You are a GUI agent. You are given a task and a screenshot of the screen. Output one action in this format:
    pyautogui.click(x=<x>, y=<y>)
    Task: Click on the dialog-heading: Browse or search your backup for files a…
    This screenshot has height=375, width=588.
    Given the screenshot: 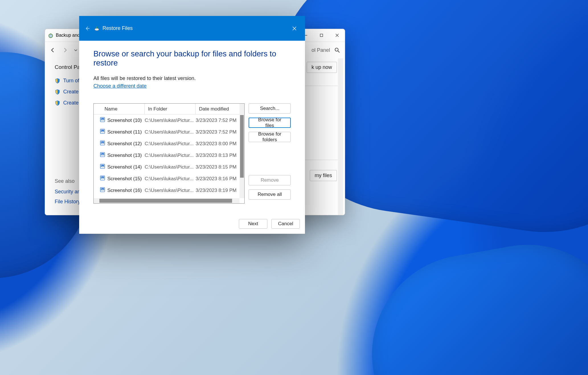 What is the action you would take?
    pyautogui.click(x=192, y=58)
    